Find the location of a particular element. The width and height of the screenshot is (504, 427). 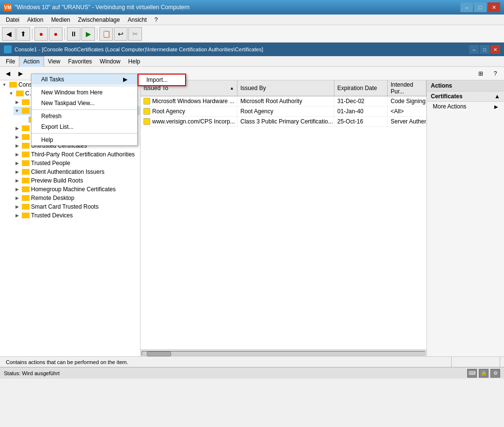

actions-sub-header: Certificates ▲ is located at coordinates (465, 97).